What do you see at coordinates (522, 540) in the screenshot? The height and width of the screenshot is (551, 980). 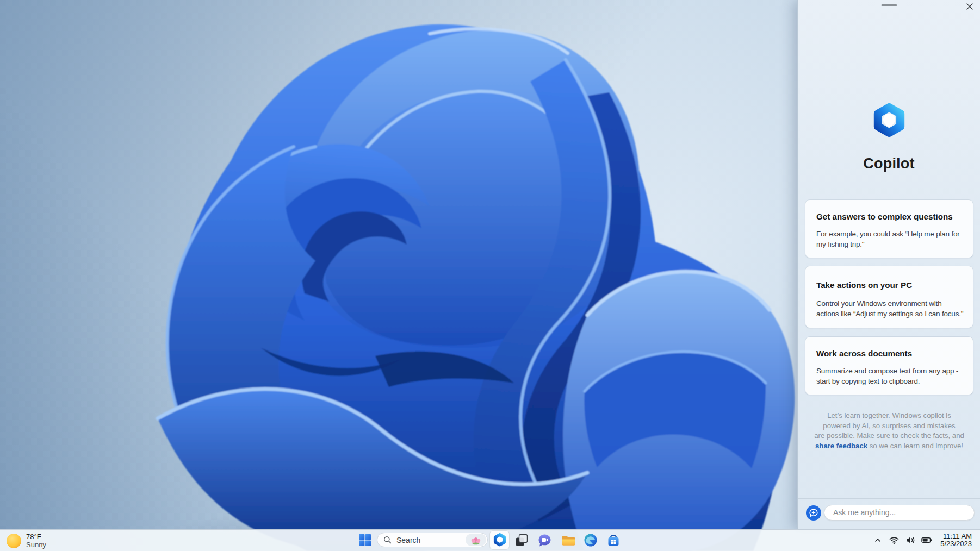 I see `task-view-button` at bounding box center [522, 540].